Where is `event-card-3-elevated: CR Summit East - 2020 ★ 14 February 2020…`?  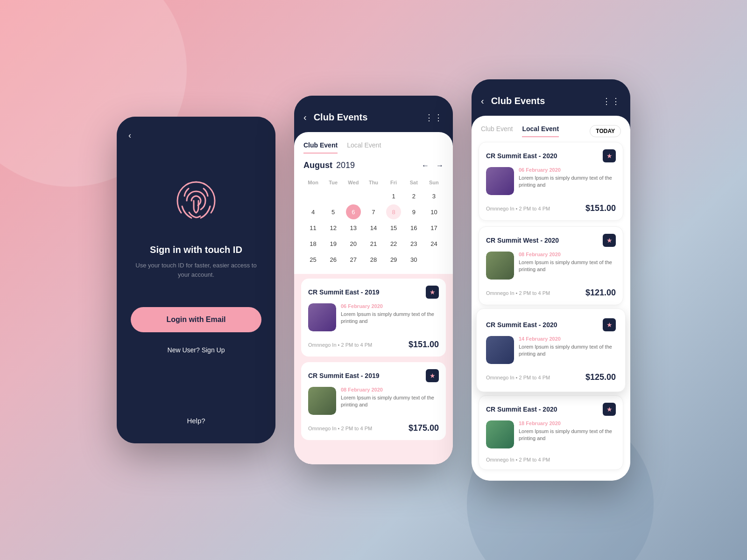 event-card-3-elevated: CR Summit East - 2020 ★ 14 February 2020… is located at coordinates (551, 350).